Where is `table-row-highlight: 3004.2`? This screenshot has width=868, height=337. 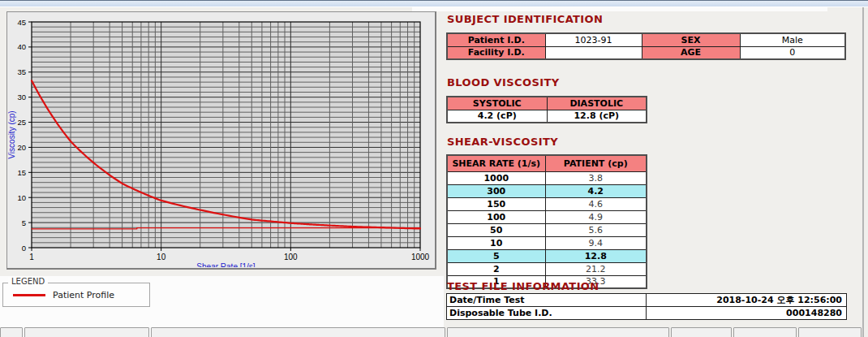
table-row-highlight: 3004.2 is located at coordinates (547, 191).